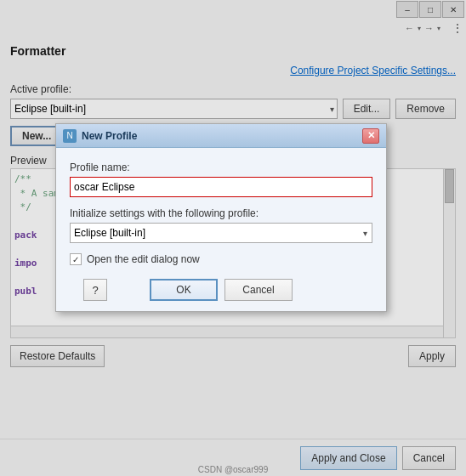  I want to click on init-profile-select: Eclipse [built-in], so click(221, 233).